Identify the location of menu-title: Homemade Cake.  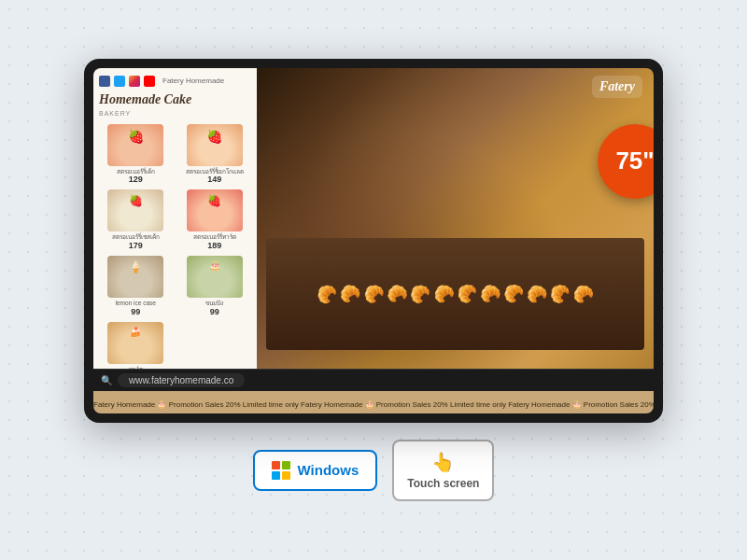
(176, 101).